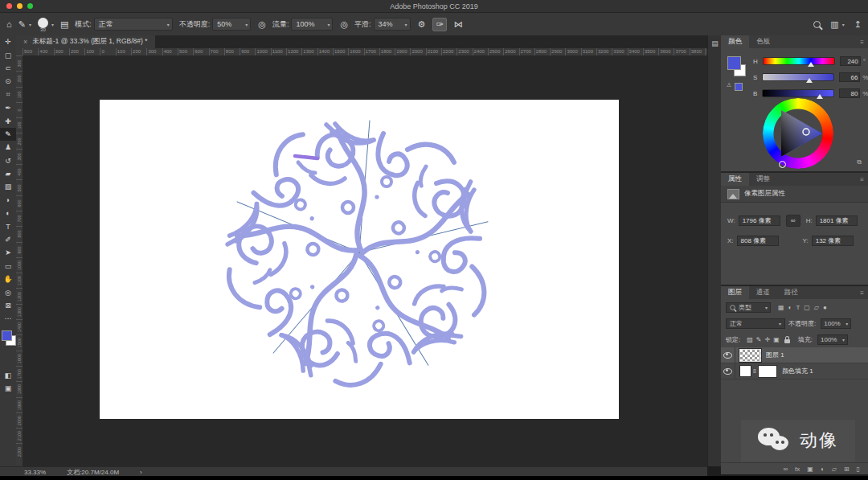  What do you see at coordinates (759, 339) in the screenshot?
I see `lock-paint-icon: ✎` at bounding box center [759, 339].